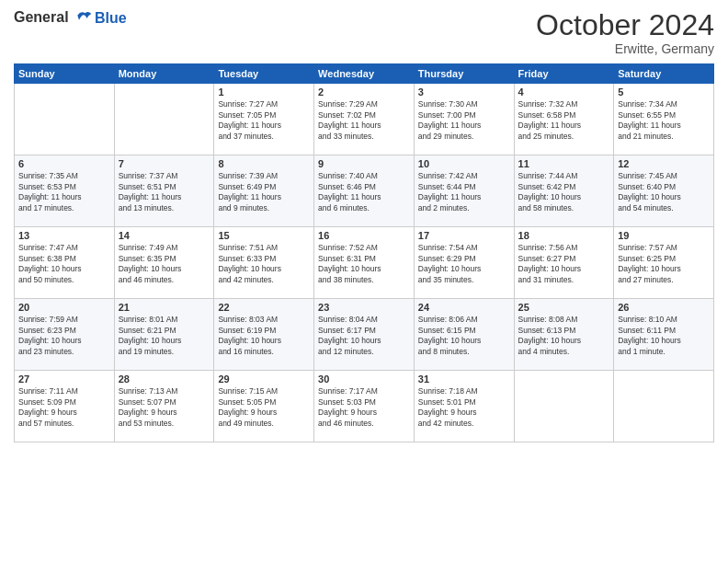 The width and height of the screenshot is (728, 563). Describe the element at coordinates (164, 263) in the screenshot. I see `calendar-cell: 14Sunrise: 7:49 AM Sunset: 6:35 PM Dayli…` at that location.